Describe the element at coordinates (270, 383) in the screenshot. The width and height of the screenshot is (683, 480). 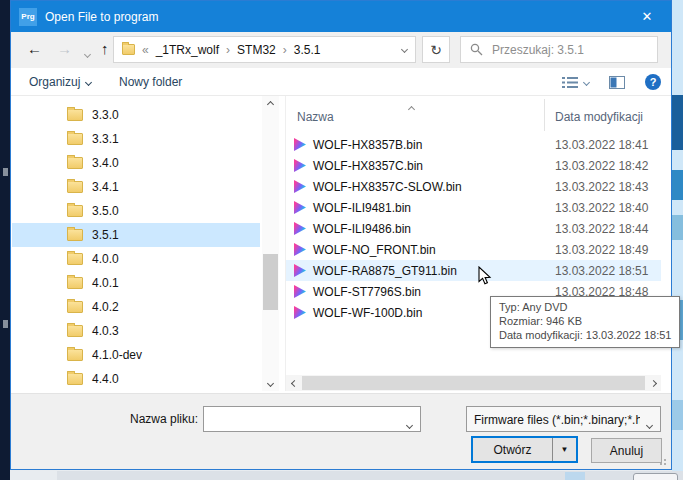
I see `scroll-down-icon` at that location.